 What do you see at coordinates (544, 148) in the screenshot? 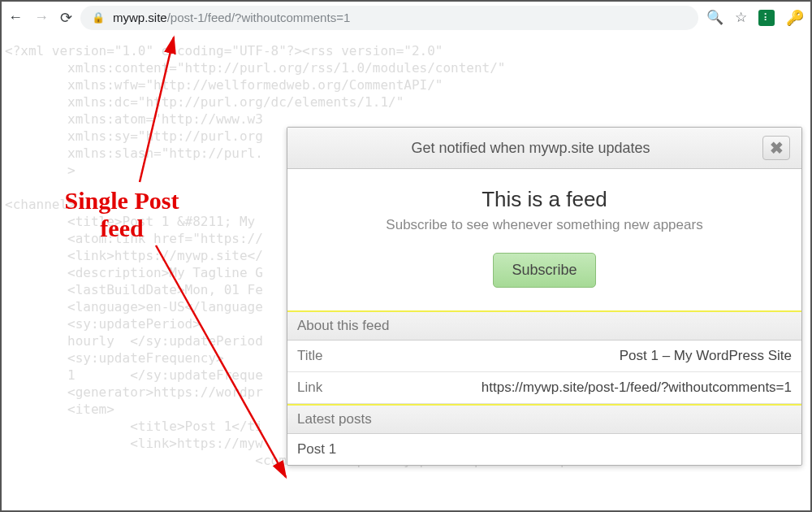
I see `panel-header: Get notified when mywp.site updates ✖` at bounding box center [544, 148].